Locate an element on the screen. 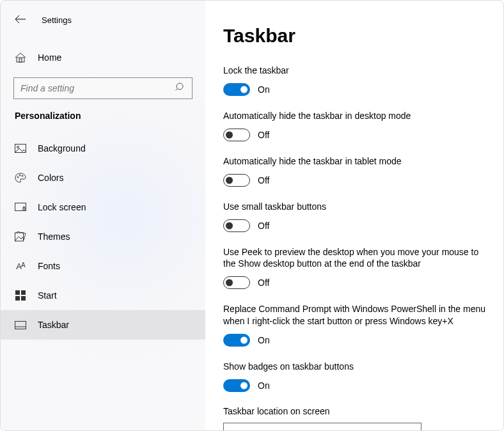  sidebar-item-label: Taskbar is located at coordinates (54, 325).